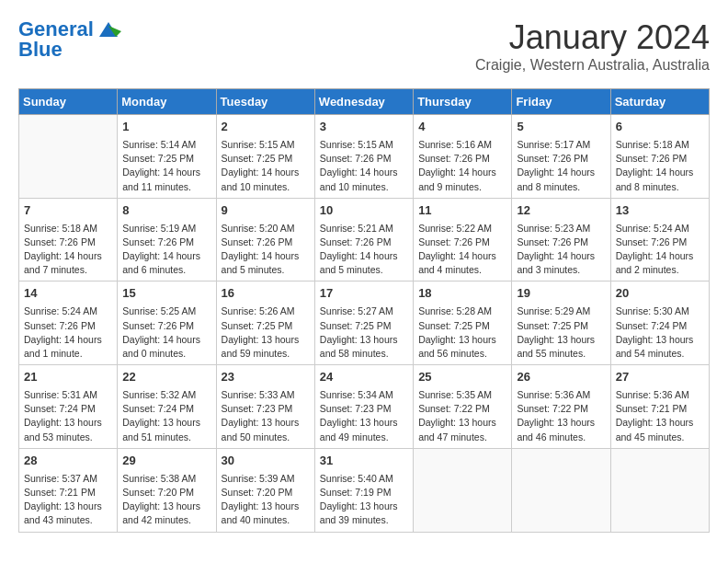 The height and width of the screenshot is (563, 728). Describe the element at coordinates (167, 489) in the screenshot. I see `calendar-cell: 29Sunrise: 5:38 AMSunset: 7:20 PMDayligh…` at that location.